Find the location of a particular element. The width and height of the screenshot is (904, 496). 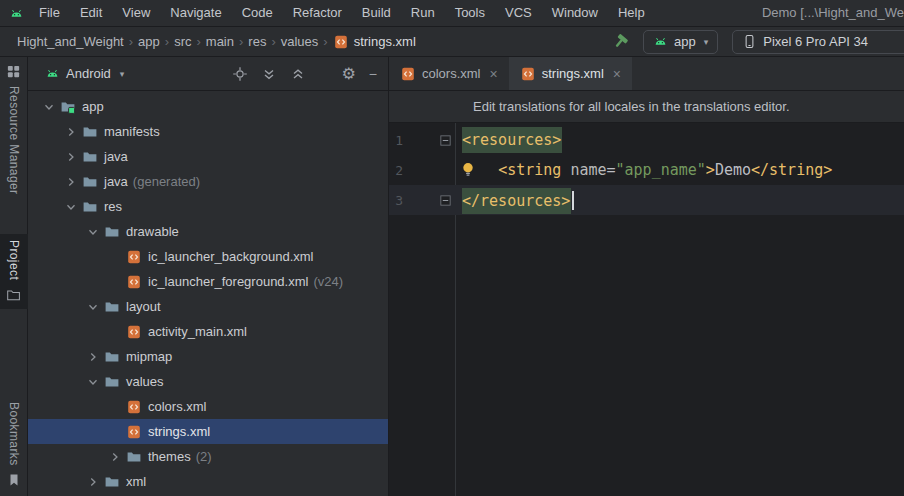

code-line-3: 3</resources> is located at coordinates (646, 200).